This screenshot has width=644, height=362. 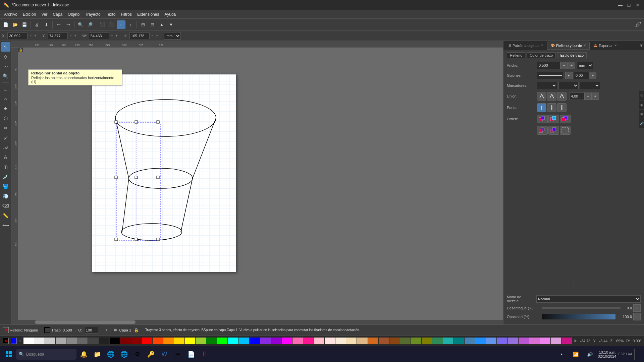 What do you see at coordinates (11, 14) in the screenshot?
I see `menu-archivo: Archivo` at bounding box center [11, 14].